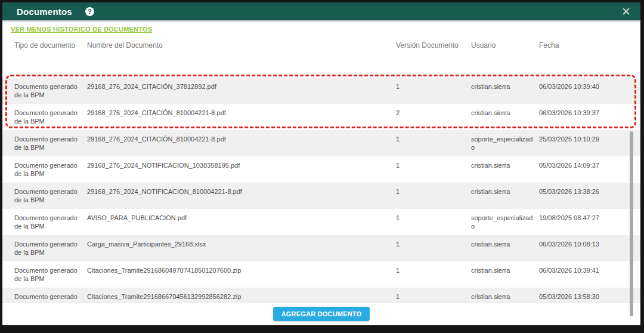 This screenshot has width=644, height=333. What do you see at coordinates (590, 297) in the screenshot?
I see `cell-fecha: 05/03/2026 13:58:30` at bounding box center [590, 297].